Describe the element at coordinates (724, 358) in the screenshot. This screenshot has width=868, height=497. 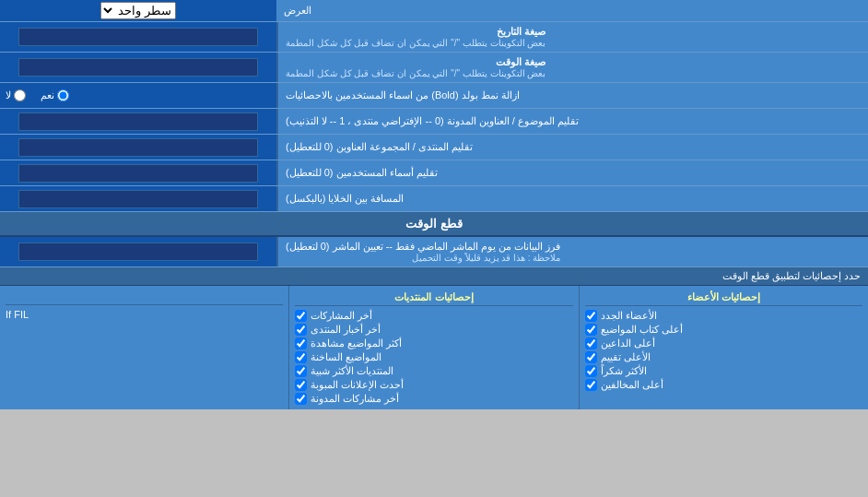
I see `checkbox-item: الأعلى تقييم` at that location.